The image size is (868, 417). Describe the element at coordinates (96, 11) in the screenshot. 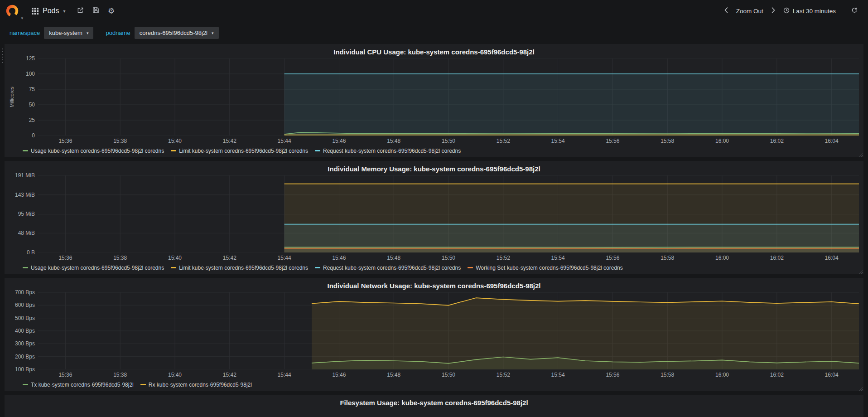

I see `save-button` at that location.